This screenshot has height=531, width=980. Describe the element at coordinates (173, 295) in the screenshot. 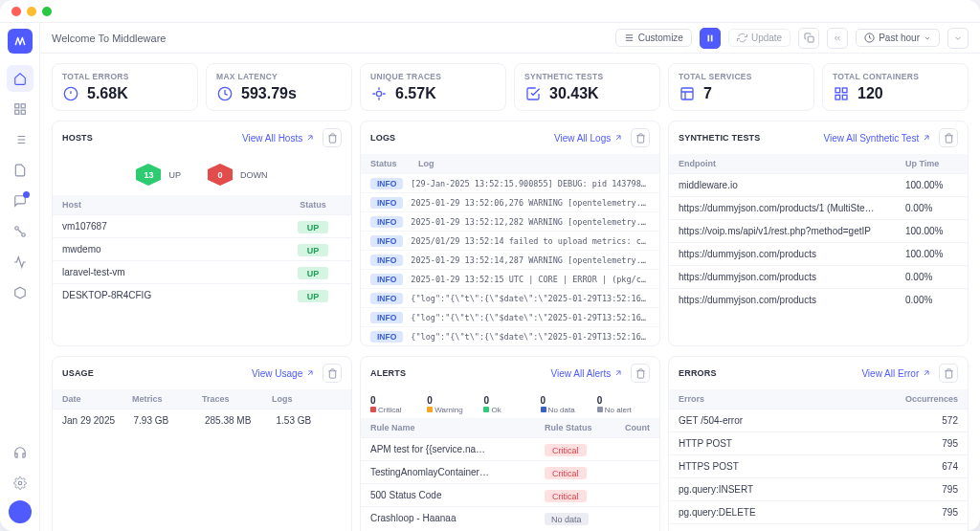

I see `host-name: DESKTOP-8R4CFIG` at that location.